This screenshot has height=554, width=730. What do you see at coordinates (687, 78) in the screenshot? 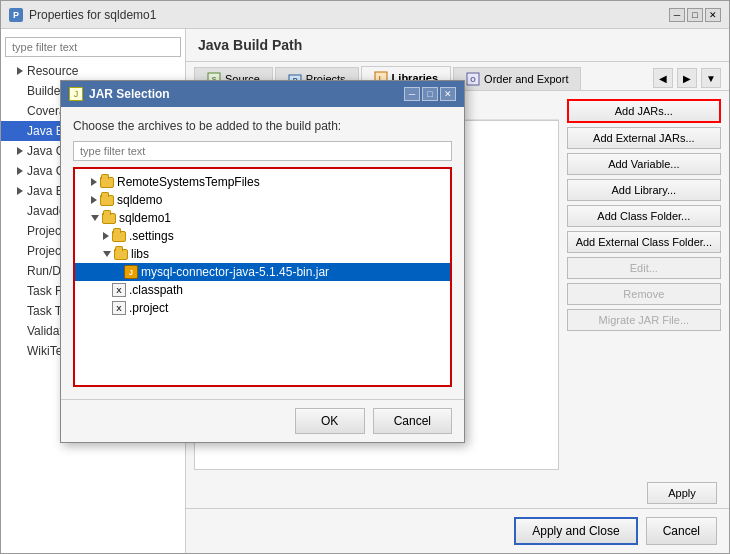
I see `tab-forward-button: ▶` at bounding box center [687, 78].